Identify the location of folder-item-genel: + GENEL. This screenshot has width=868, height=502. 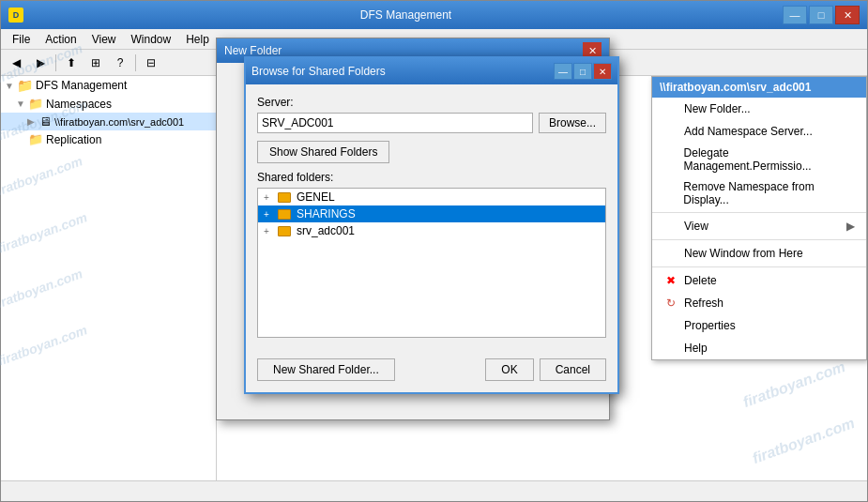
(432, 197).